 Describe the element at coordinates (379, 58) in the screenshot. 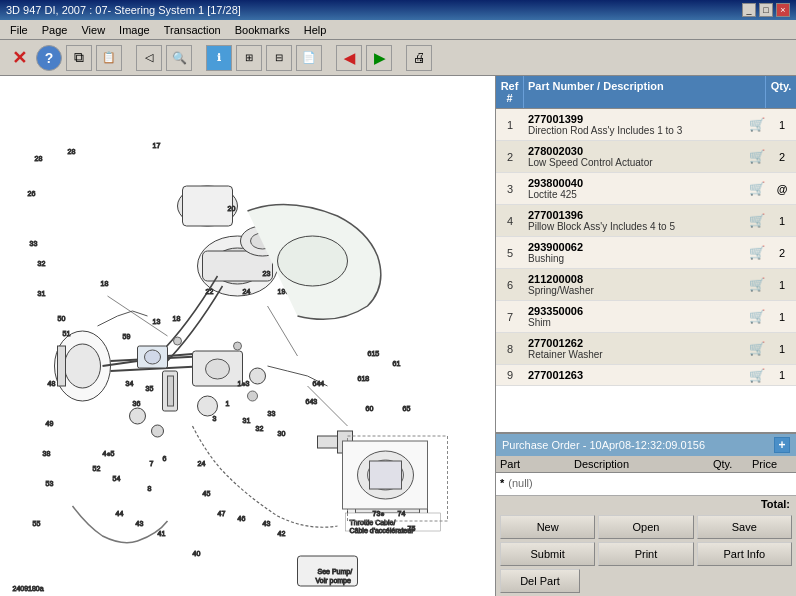

I see `next-page-btn: ▶` at that location.